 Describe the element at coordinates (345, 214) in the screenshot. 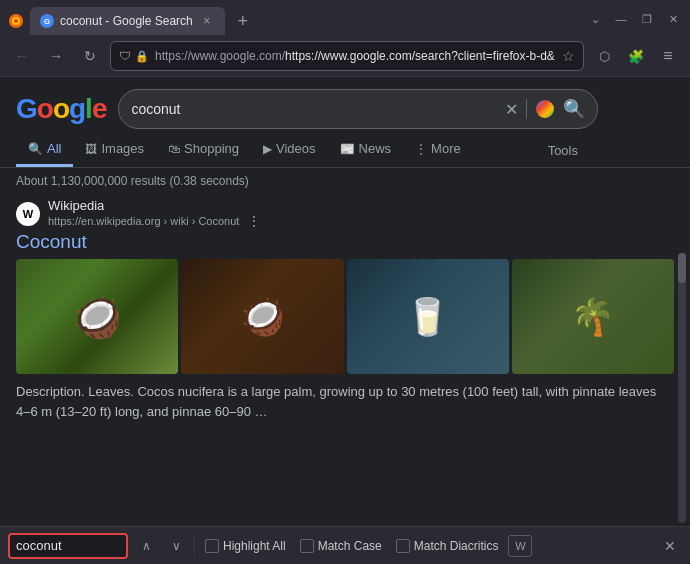

I see `wiki-result-header: W Wikipedia https://en.wikipedia.org › w…` at that location.